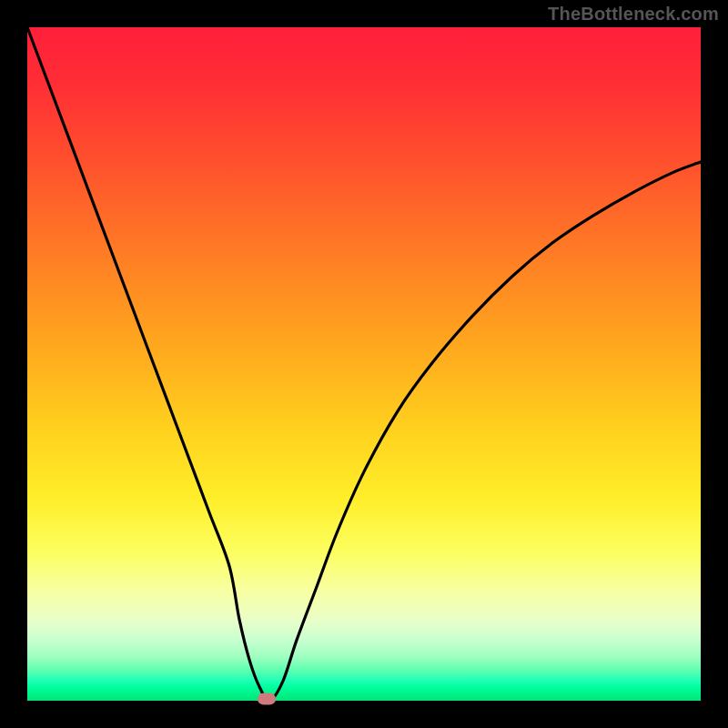 This screenshot has width=728, height=728. What do you see at coordinates (267, 699) in the screenshot?
I see `optimum-marker` at bounding box center [267, 699].